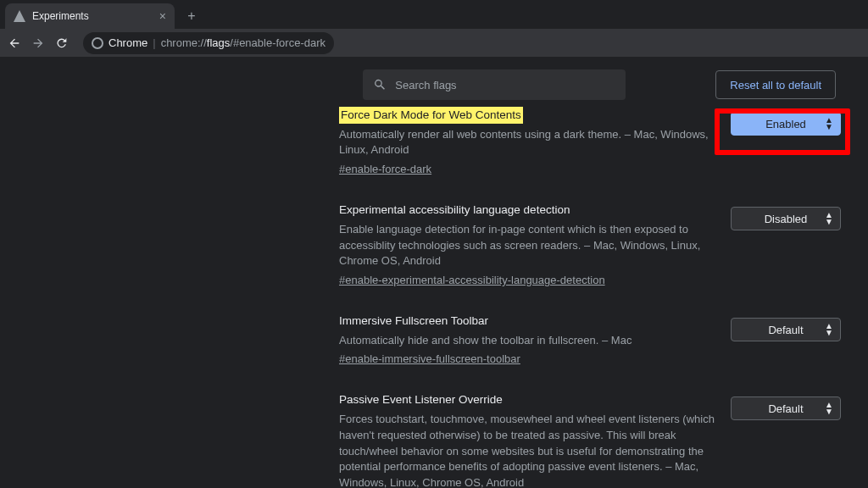 The height and width of the screenshot is (488, 868). What do you see at coordinates (434, 14) in the screenshot?
I see `tab-strip: Experiments × +` at bounding box center [434, 14].